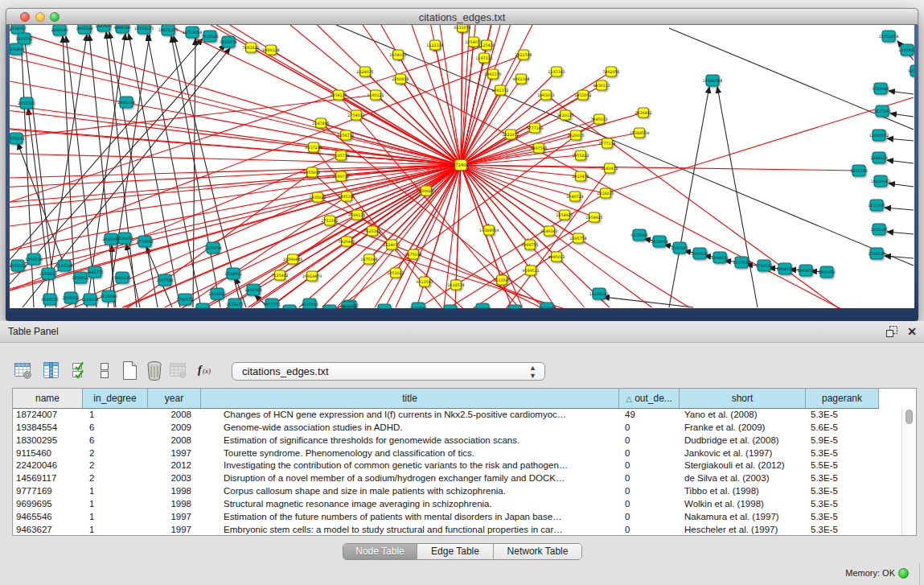 This screenshot has width=924, height=585. What do you see at coordinates (23, 372) in the screenshot?
I see `table-settings-icon` at bounding box center [23, 372].